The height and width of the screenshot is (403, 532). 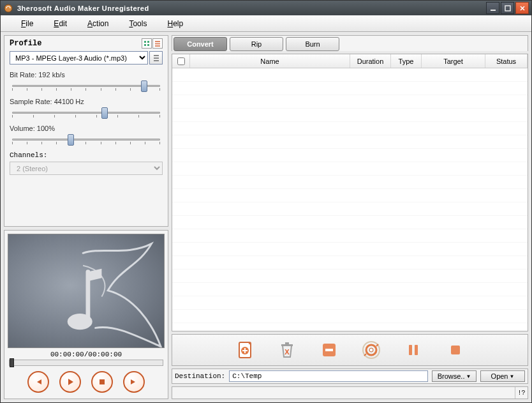 I want to click on play-button, so click(x=70, y=382).